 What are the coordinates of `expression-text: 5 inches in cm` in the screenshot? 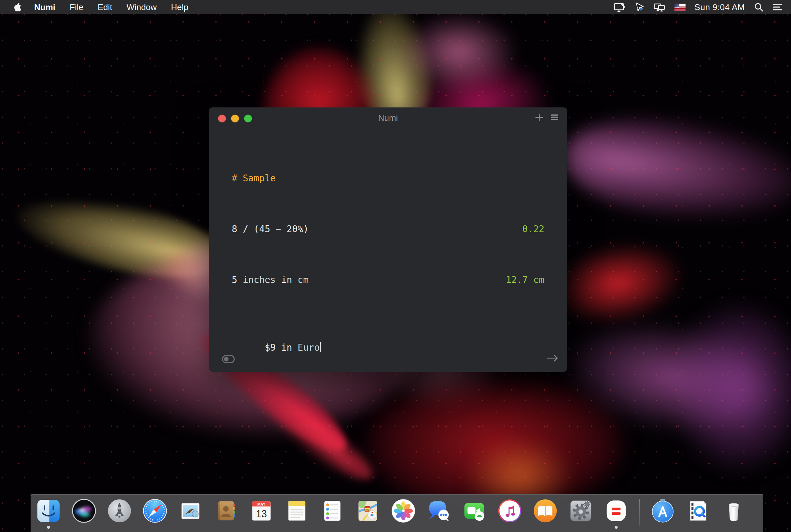 It's located at (270, 280).